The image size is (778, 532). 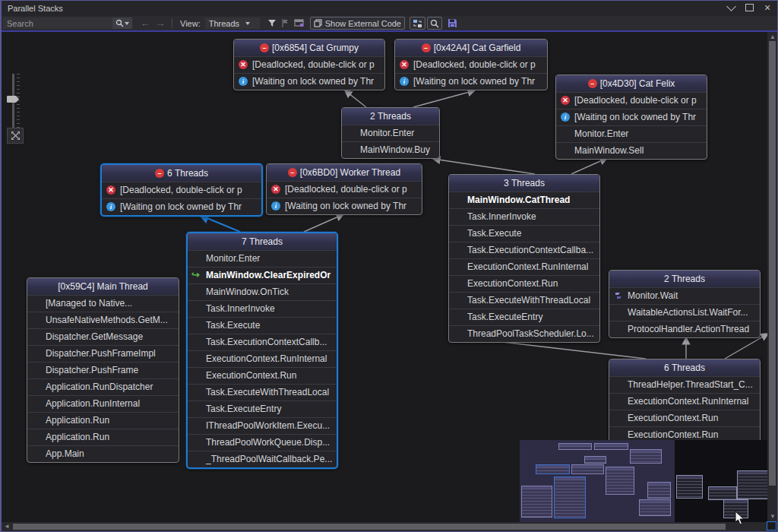 What do you see at coordinates (453, 24) in the screenshot?
I see `save-button` at bounding box center [453, 24].